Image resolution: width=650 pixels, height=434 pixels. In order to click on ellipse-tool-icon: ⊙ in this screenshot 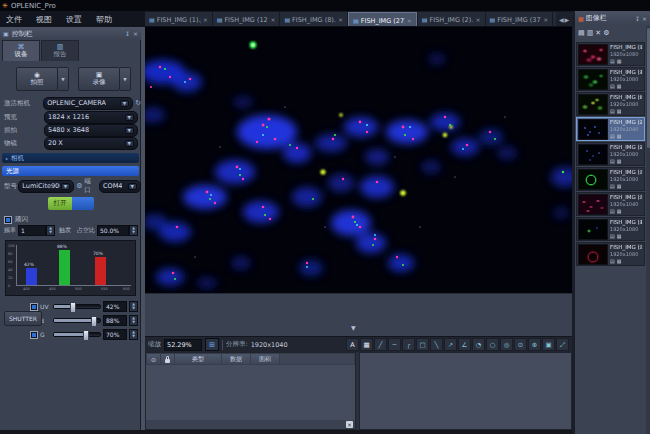, I will do `click(520, 344)`.